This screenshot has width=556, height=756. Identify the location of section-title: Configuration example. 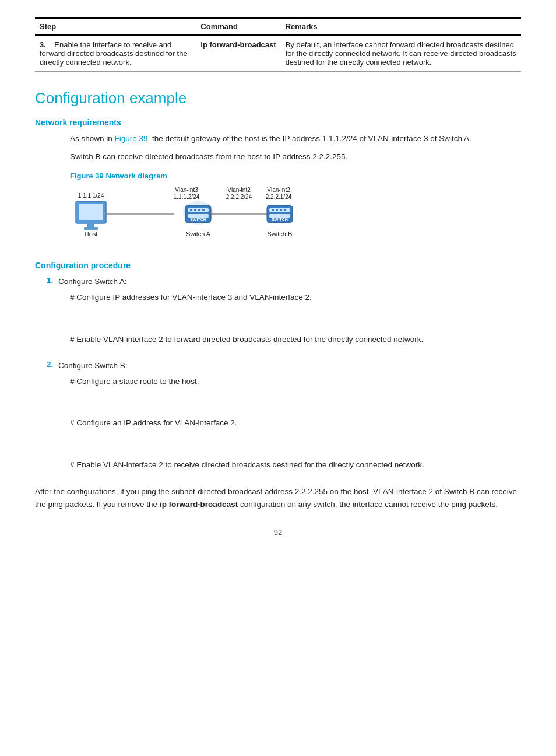
(278, 98).